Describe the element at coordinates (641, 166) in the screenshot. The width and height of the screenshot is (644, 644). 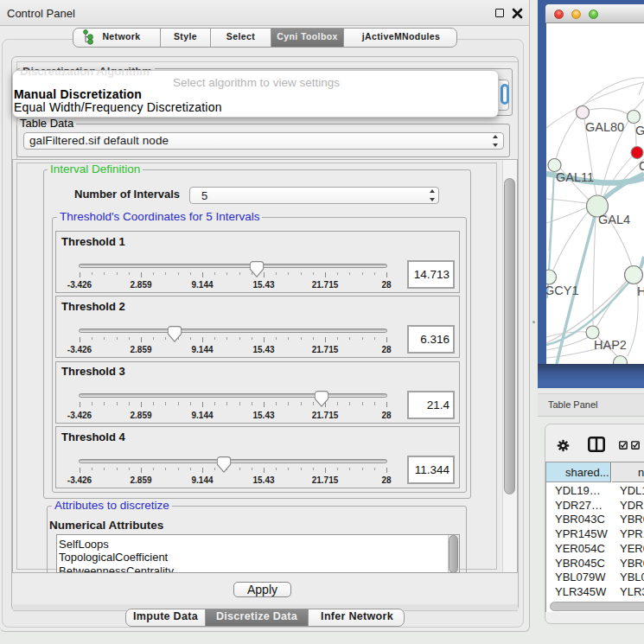
I see `svg-text: CA` at that location.